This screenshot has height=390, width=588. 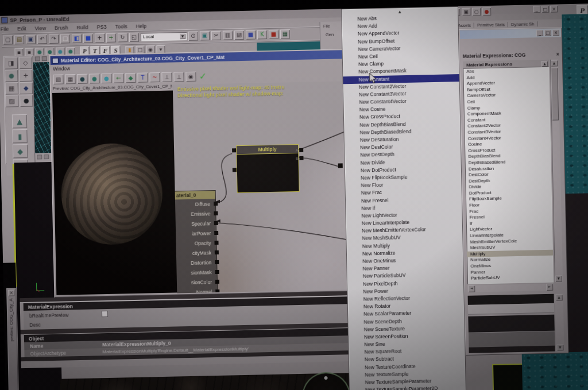 What do you see at coordinates (197, 282) in the screenshot?
I see `material-channel-pin: sionColor` at bounding box center [197, 282].